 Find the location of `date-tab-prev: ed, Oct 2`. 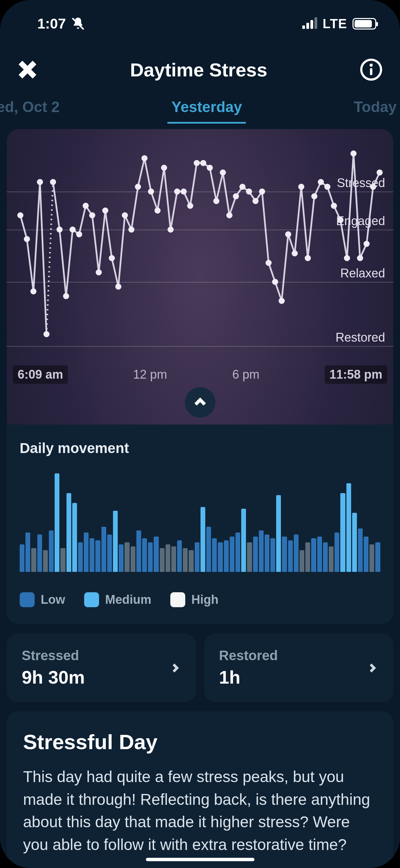

date-tab-prev: ed, Oct 2 is located at coordinates (30, 107).